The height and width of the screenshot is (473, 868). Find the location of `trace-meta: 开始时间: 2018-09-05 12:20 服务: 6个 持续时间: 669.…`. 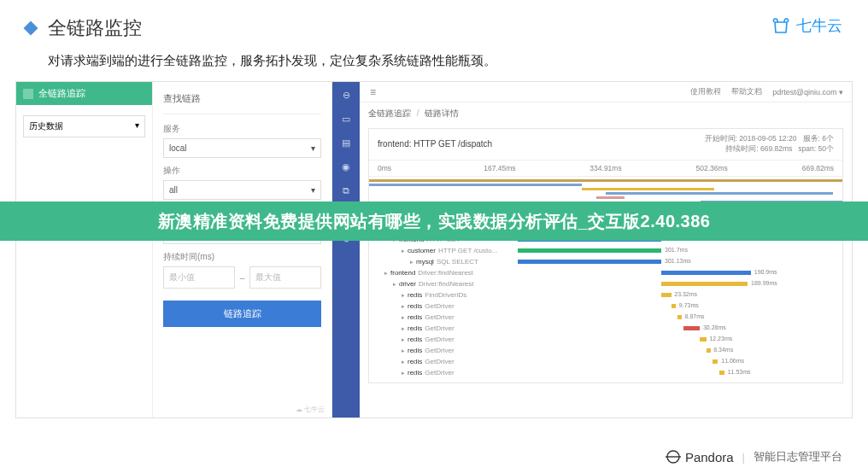

trace-meta: 开始时间: 2018-09-05 12:20 服务: 6个 持续时间: 669.… is located at coordinates (769, 144).